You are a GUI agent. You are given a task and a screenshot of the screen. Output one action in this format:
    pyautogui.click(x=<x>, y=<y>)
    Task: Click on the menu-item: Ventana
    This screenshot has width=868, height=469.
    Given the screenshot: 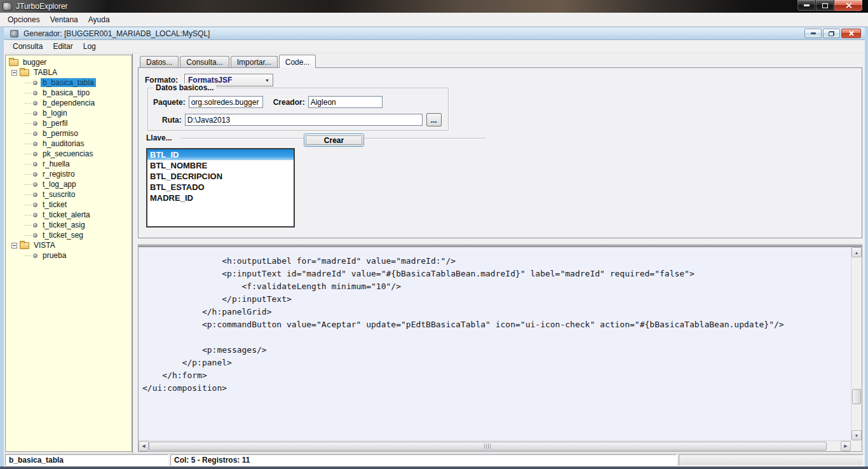 What is the action you would take?
    pyautogui.click(x=64, y=20)
    